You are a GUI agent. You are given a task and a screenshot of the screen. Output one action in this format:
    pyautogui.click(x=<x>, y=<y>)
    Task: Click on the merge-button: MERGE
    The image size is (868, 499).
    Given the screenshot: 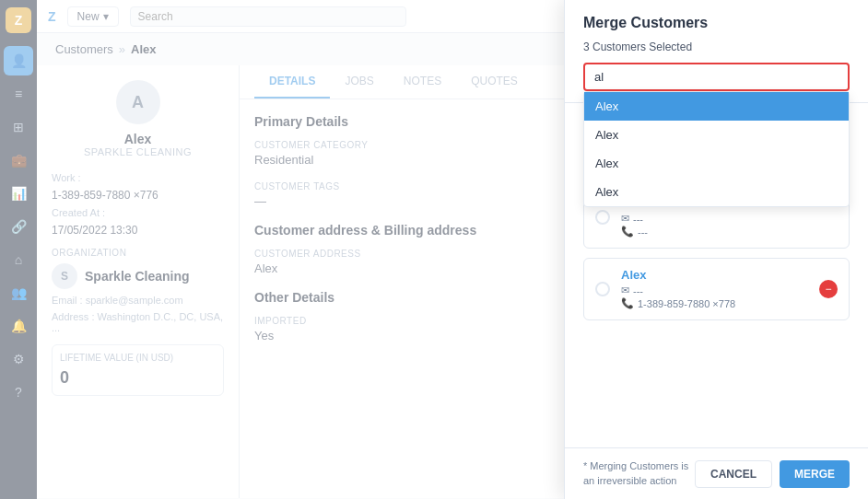 What is the action you would take?
    pyautogui.click(x=815, y=474)
    